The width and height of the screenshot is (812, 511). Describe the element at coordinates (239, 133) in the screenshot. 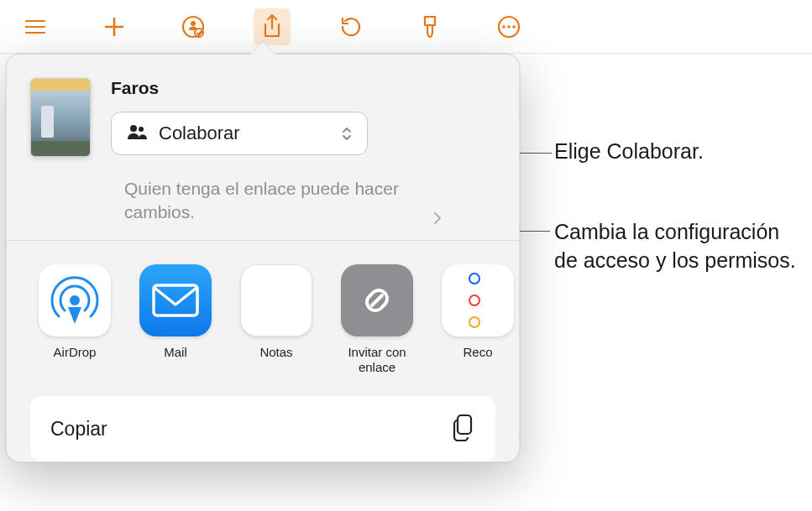

I see `collaborate-select: Colaborar` at that location.